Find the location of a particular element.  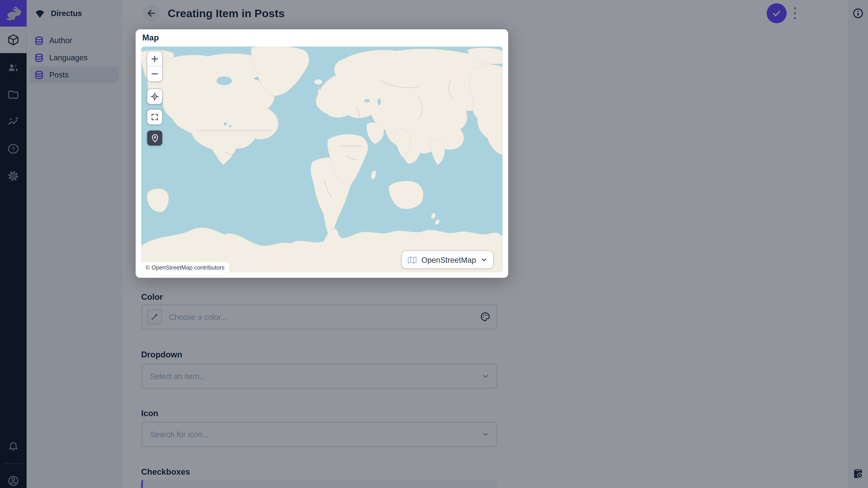

fullscreen-button is located at coordinates (155, 117).